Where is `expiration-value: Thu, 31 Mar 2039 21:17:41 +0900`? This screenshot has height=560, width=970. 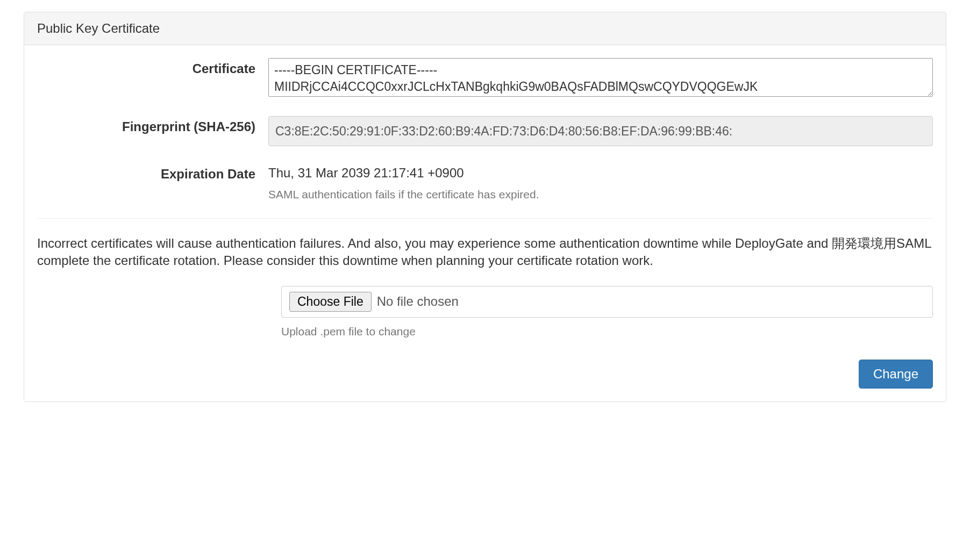 expiration-value: Thu, 31 Mar 2039 21:17:41 +0900 is located at coordinates (601, 172).